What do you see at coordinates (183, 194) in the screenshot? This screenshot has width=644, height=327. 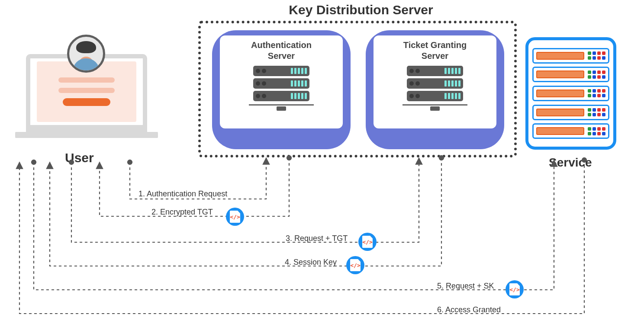 I see `flow-1-label: 1. Authentication Request` at bounding box center [183, 194].